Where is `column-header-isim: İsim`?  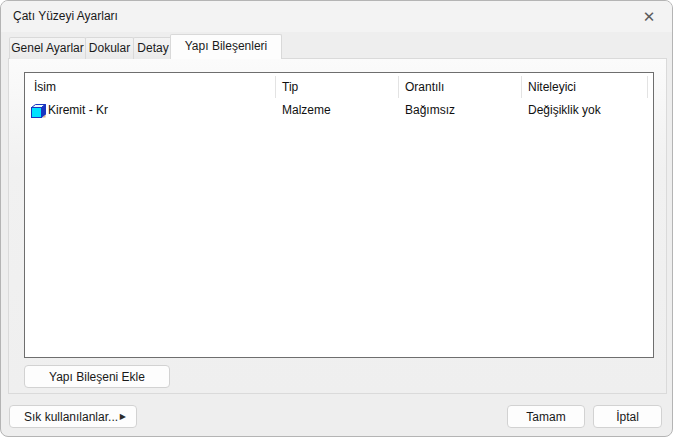 column-header-isim: İsim is located at coordinates (45, 87).